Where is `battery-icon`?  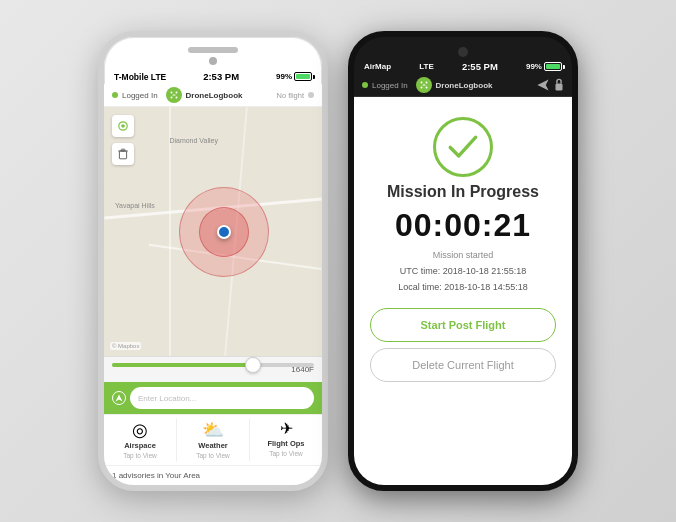 battery-icon is located at coordinates (303, 76).